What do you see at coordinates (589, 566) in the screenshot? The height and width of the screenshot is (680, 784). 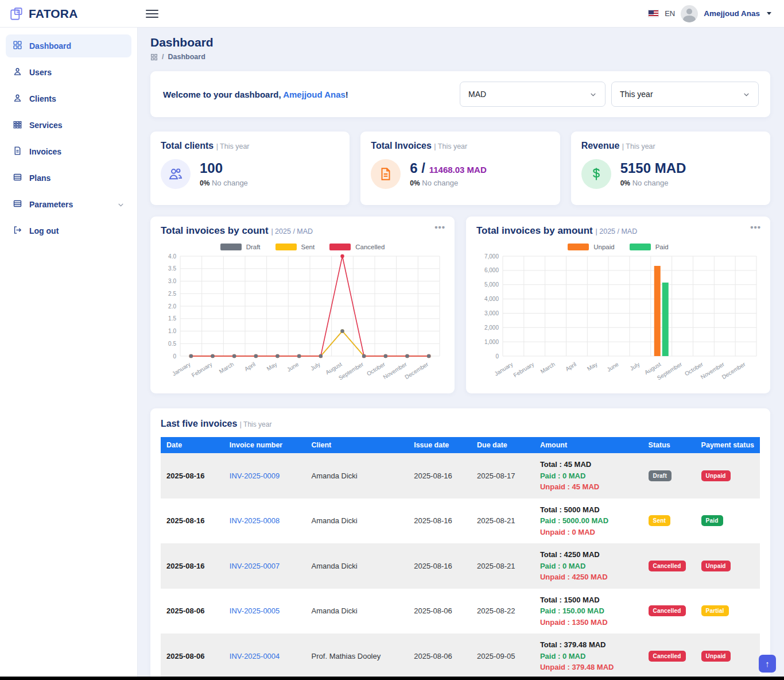 I see `cell-amount: Total : 4250 MADPaid : 0 MADUnpaid : 425…` at bounding box center [589, 566].